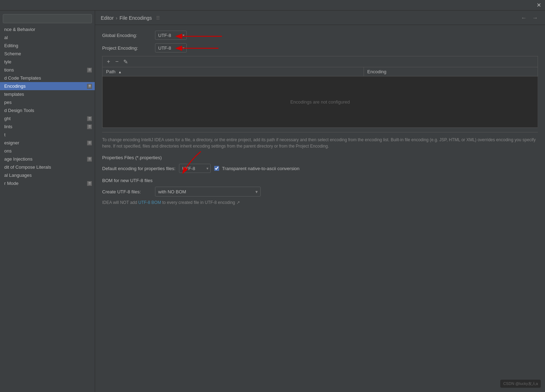 The height and width of the screenshot is (392, 545). I want to click on sidebar-item-inspections: tions ☰, so click(47, 70).